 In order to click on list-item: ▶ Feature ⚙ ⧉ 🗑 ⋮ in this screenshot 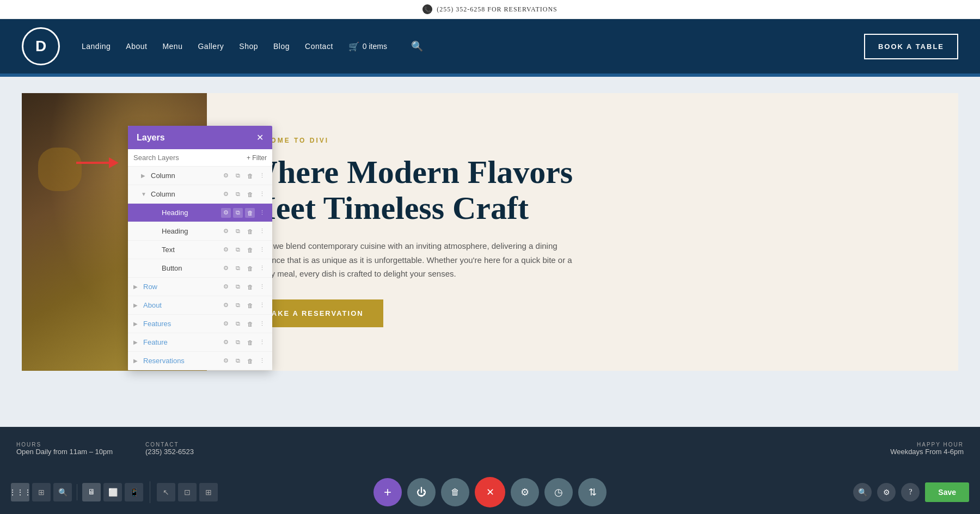, I will do `click(200, 342)`.